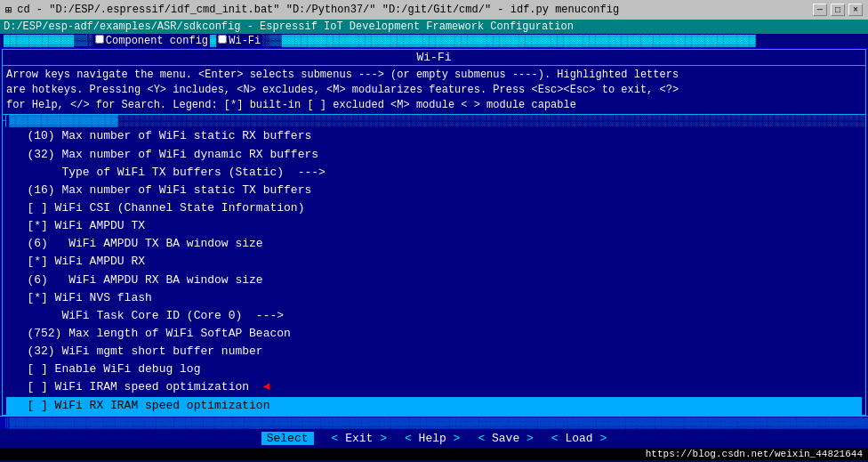 Image resolution: width=868 pixels, height=462 pixels. I want to click on menu-line-8: (6) WiFi AMPDU RX BA window size, so click(434, 280).